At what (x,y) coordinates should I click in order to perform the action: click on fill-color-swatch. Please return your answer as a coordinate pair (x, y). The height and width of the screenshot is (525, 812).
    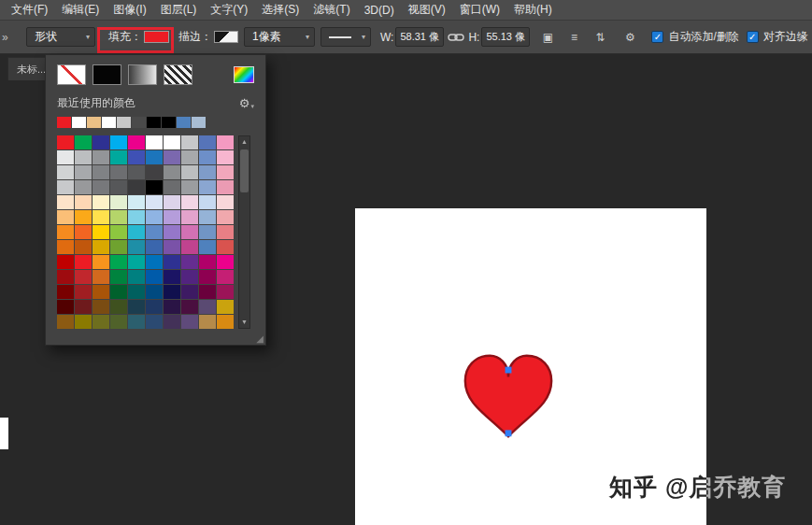
    Looking at the image, I should click on (157, 37).